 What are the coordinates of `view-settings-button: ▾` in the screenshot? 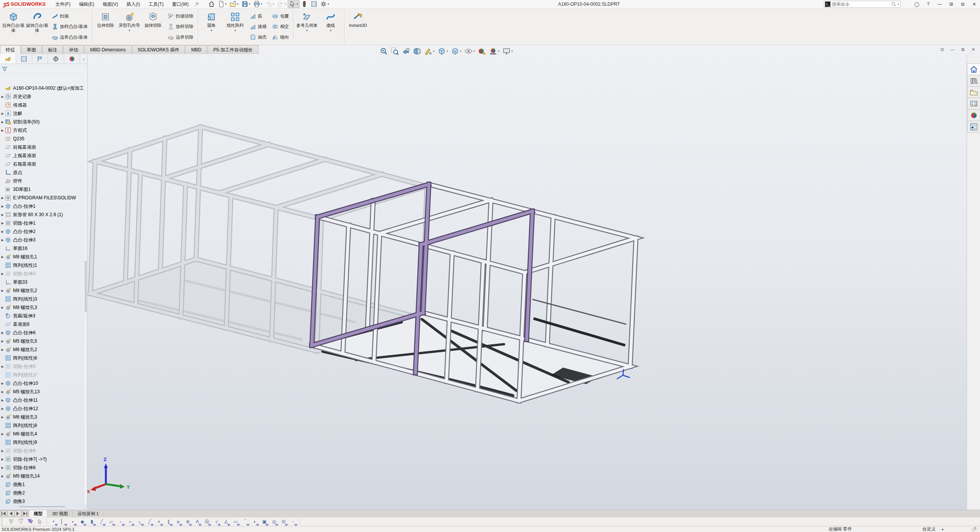 It's located at (508, 51).